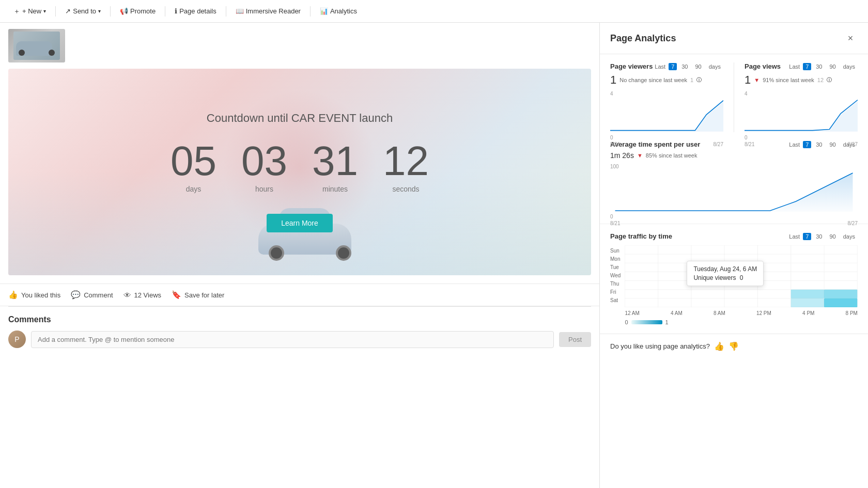  What do you see at coordinates (667, 94) in the screenshot?
I see `viewers-y-max: 4` at bounding box center [667, 94].